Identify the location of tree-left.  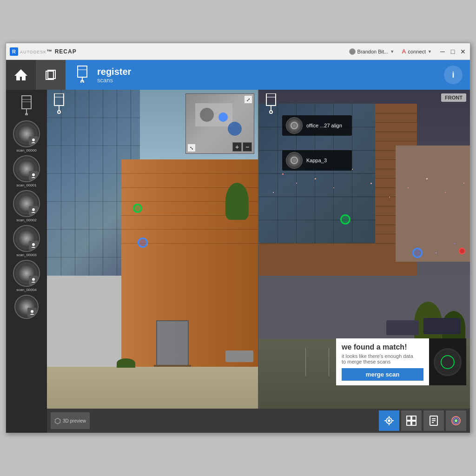
(237, 201).